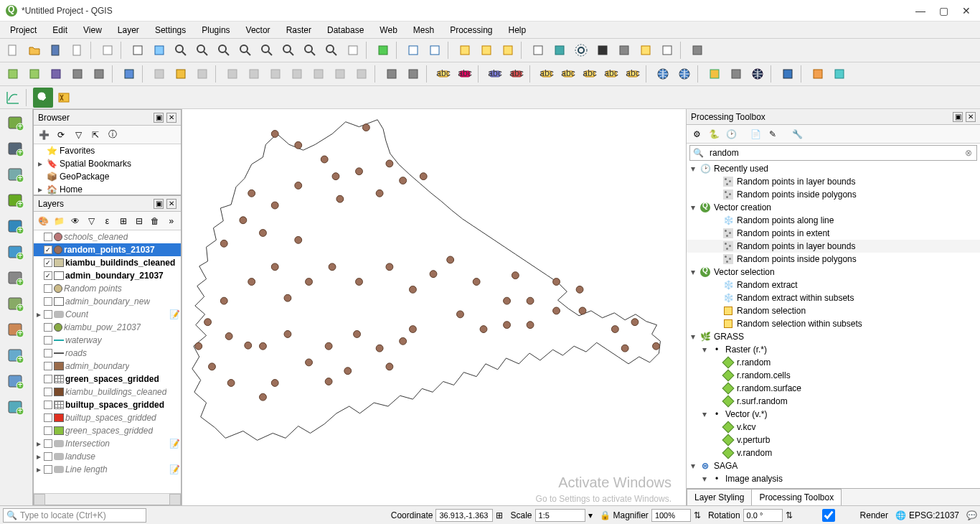 This screenshot has height=524, width=980. What do you see at coordinates (13, 50) in the screenshot?
I see `new-project-icon` at bounding box center [13, 50].